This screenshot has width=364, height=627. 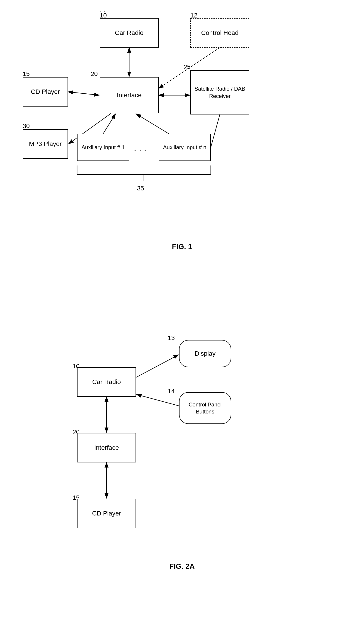 I want to click on ref-20-fig1: 20, so click(x=94, y=74).